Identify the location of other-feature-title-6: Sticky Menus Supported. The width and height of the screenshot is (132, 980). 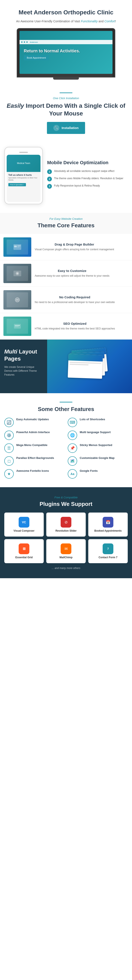
(96, 445).